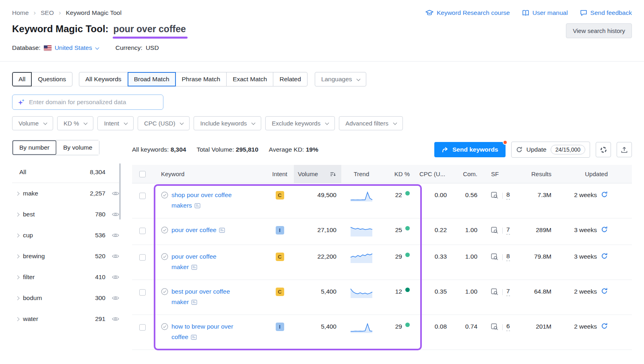  Describe the element at coordinates (66, 172) in the screenshot. I see `sidebar-item-all: All 8,304` at that location.